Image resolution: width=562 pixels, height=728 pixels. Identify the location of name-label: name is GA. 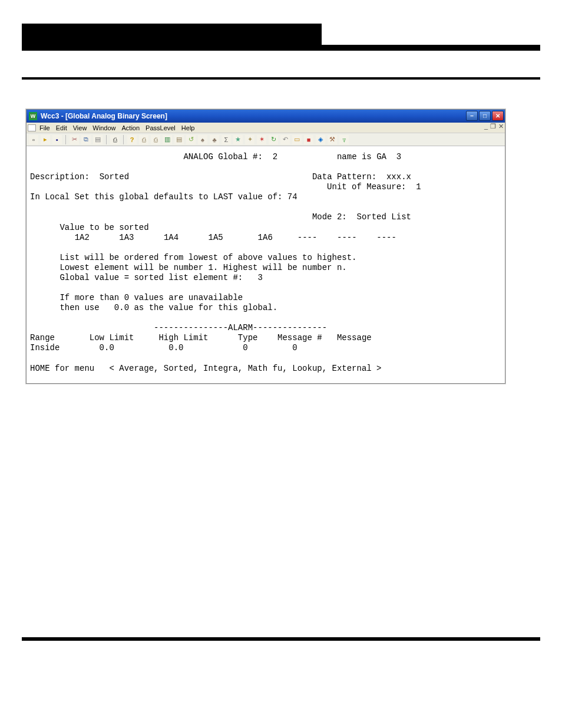
(362, 157).